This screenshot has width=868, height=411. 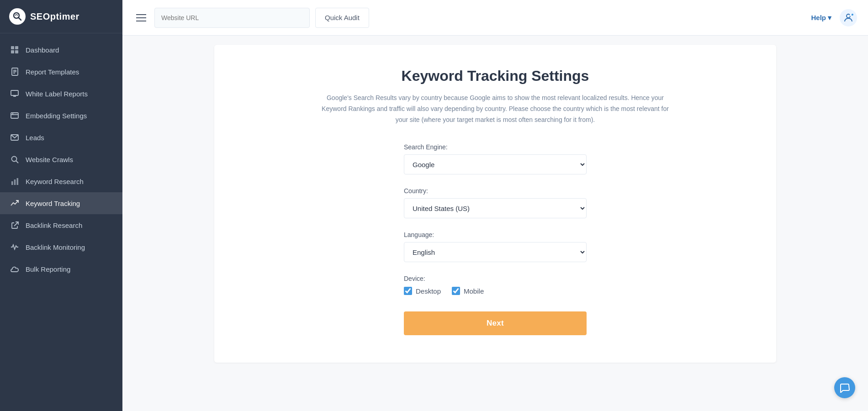 What do you see at coordinates (848, 18) in the screenshot?
I see `user-avatar` at bounding box center [848, 18].